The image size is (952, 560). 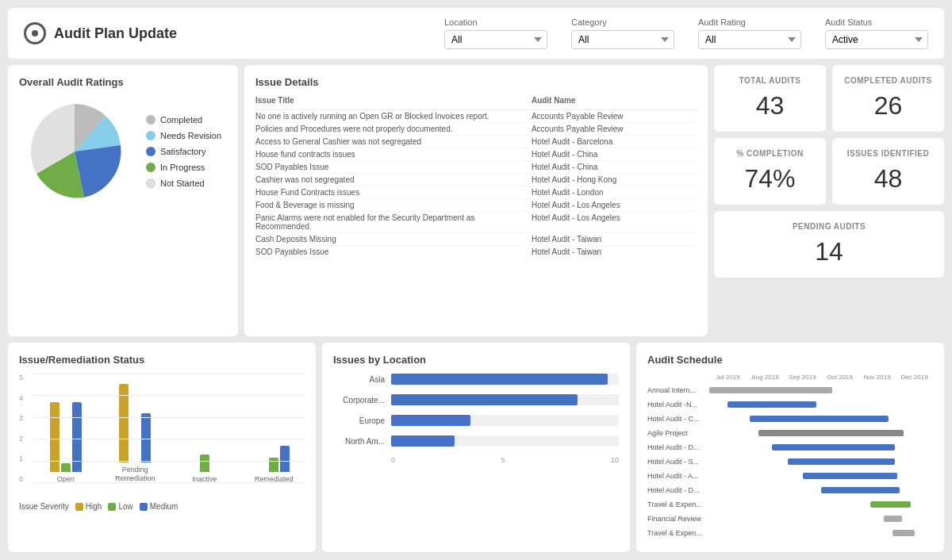 I want to click on month-aug: Aug 2019, so click(x=765, y=378).